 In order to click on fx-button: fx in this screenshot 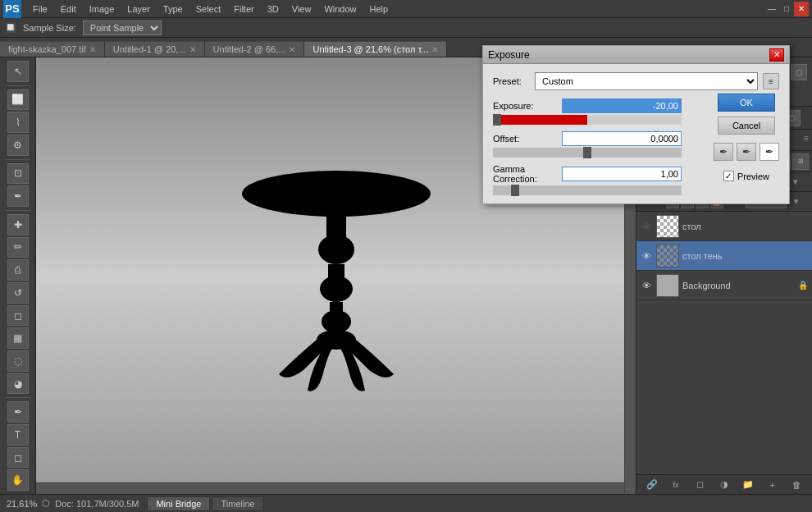, I will do `click(676, 485)`.